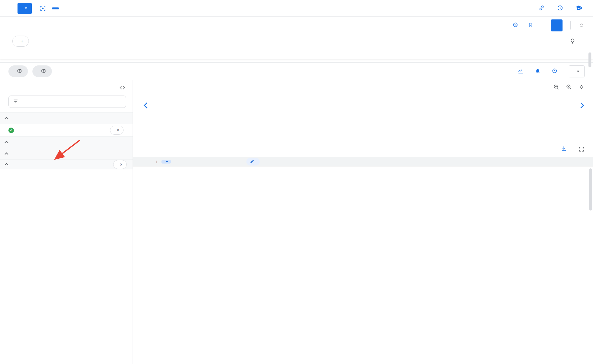 The image size is (593, 364). Describe the element at coordinates (296, 25) in the screenshot. I see `query-tabs-row` at that location.